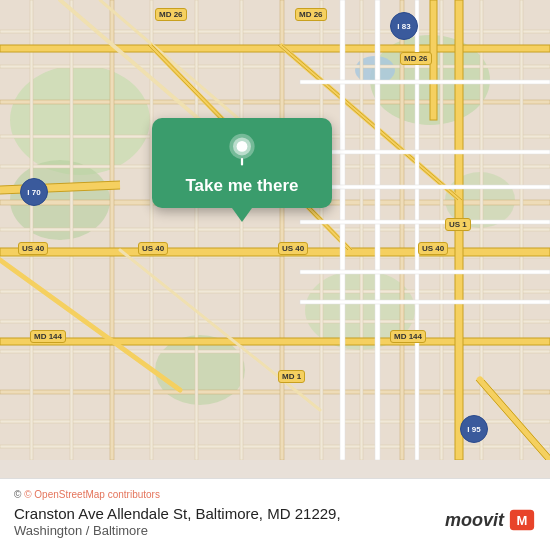 This screenshot has width=550, height=550. What do you see at coordinates (433, 248) in the screenshot?
I see `badge-us40-4: US 40` at bounding box center [433, 248].